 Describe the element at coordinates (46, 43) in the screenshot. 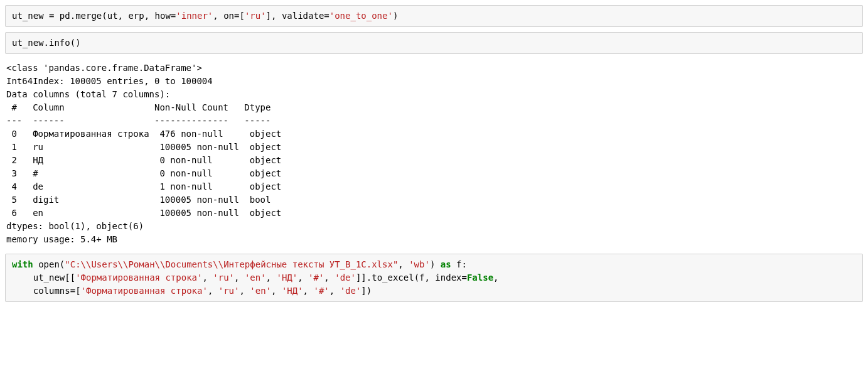

I see `code-token: ut_new.info()` at that location.